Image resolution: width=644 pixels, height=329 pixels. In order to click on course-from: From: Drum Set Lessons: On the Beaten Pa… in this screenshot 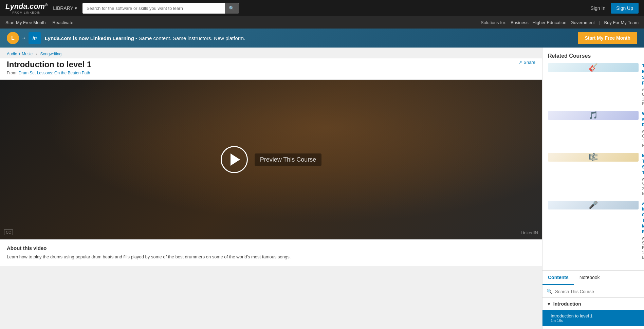, I will do `click(49, 73)`.